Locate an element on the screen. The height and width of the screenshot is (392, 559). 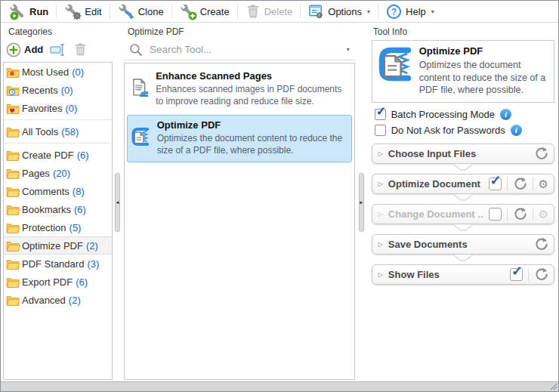
category-item-recents: Recents (0) is located at coordinates (57, 90).